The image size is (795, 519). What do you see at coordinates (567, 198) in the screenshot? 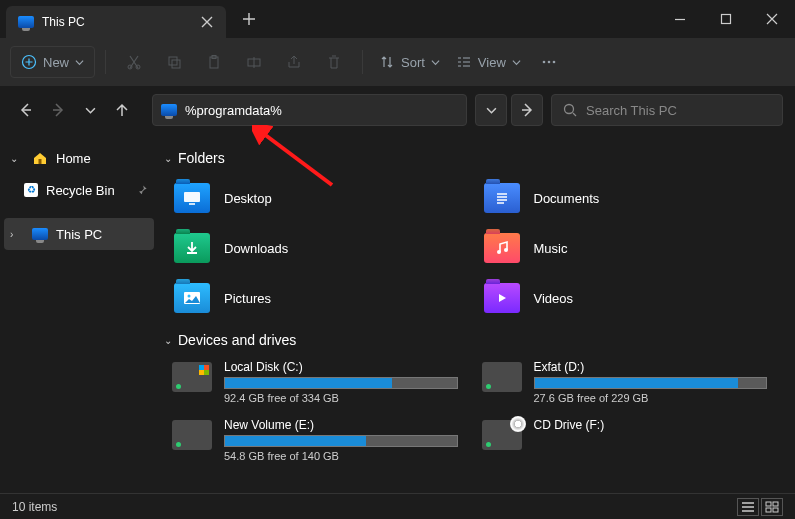
I see `folder-label: Documents` at bounding box center [567, 198].